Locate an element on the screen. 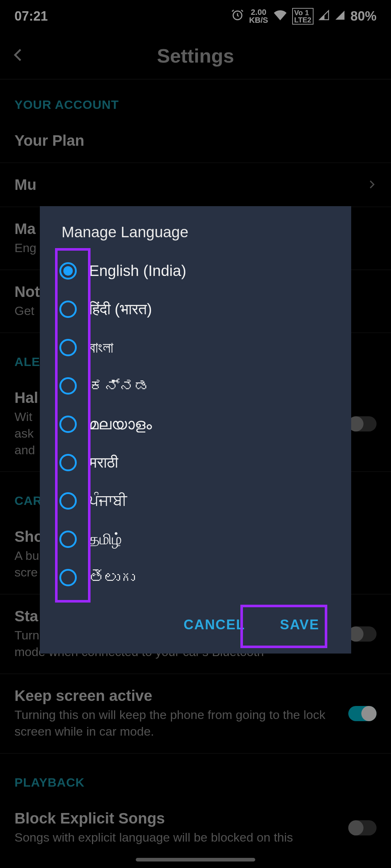 This screenshot has height=868, width=391. language-option: English (India) is located at coordinates (196, 271).